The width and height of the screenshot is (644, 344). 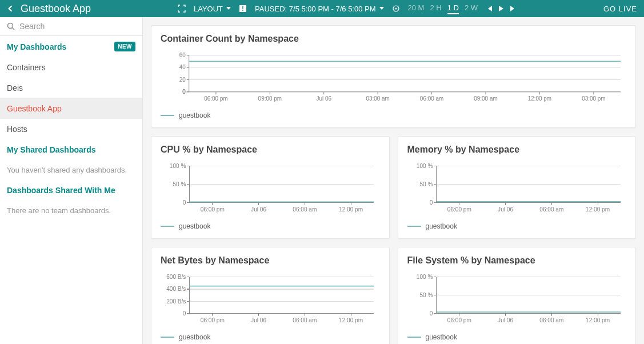 What do you see at coordinates (213, 9) in the screenshot?
I see `layout-dropdown: LAYOUT` at bounding box center [213, 9].